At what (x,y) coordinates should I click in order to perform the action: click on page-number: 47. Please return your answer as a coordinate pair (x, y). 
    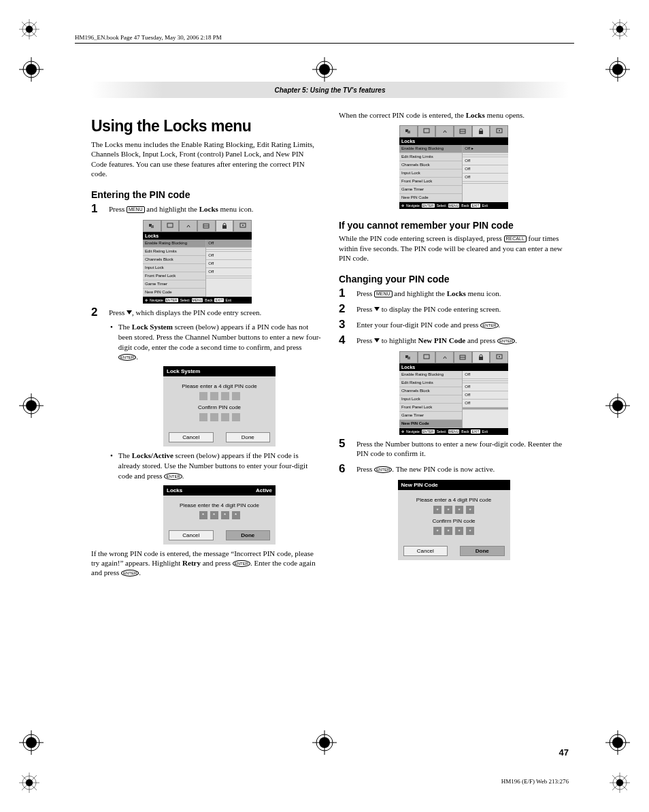
    Looking at the image, I should click on (564, 753).